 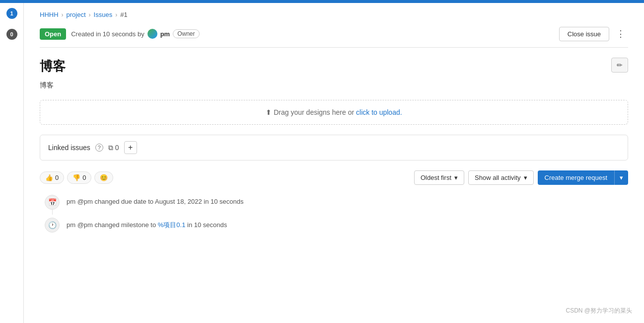 What do you see at coordinates (501, 178) in the screenshot?
I see `show-all-activity-button: Show all activity ▾` at bounding box center [501, 178].